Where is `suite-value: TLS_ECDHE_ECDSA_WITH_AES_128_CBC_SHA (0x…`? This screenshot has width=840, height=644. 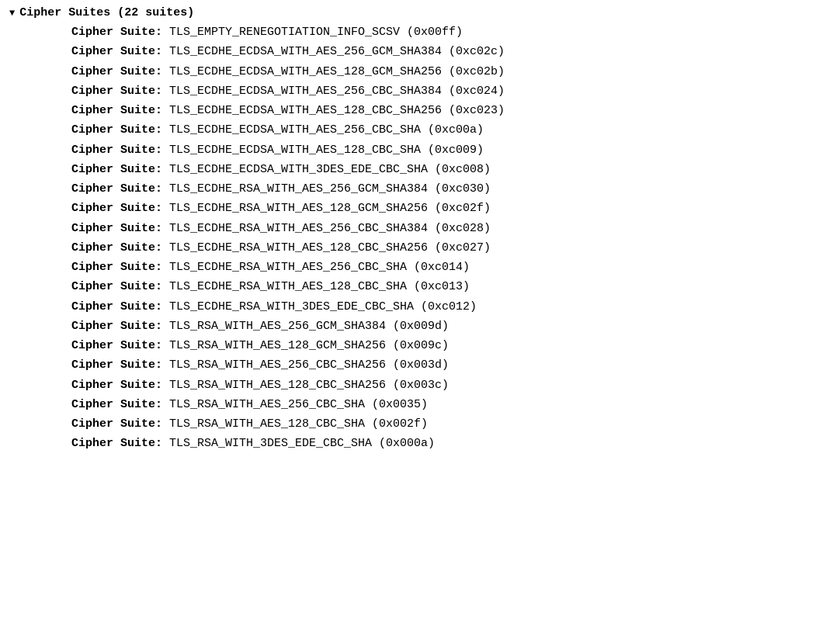
suite-value: TLS_ECDHE_ECDSA_WITH_AES_128_CBC_SHA (0x… is located at coordinates (326, 151).